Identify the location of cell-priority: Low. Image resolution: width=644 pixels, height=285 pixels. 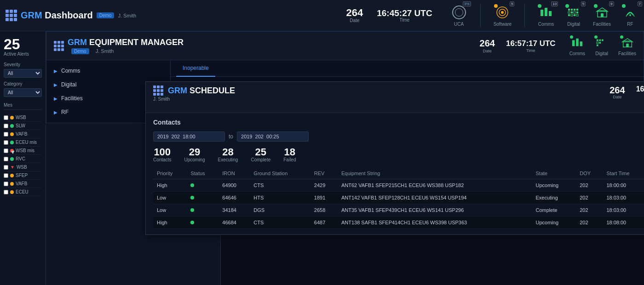
(170, 211).